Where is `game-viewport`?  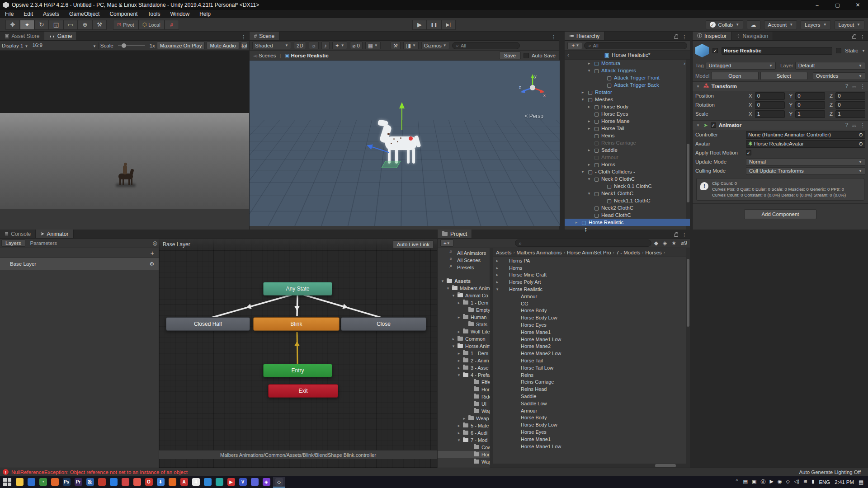 game-viewport is located at coordinates (125, 130).